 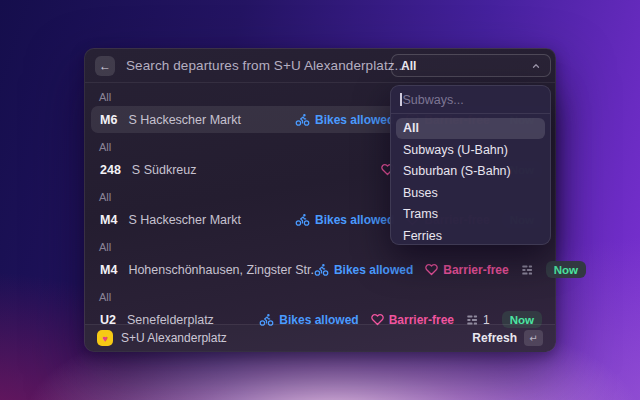 I want to click on filter-option-buses: Buses, so click(x=470, y=194).